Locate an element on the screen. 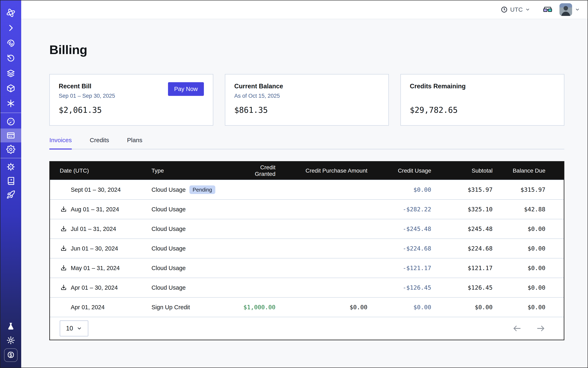 This screenshot has height=368, width=588. card-amount: $2,061.35 is located at coordinates (131, 110).